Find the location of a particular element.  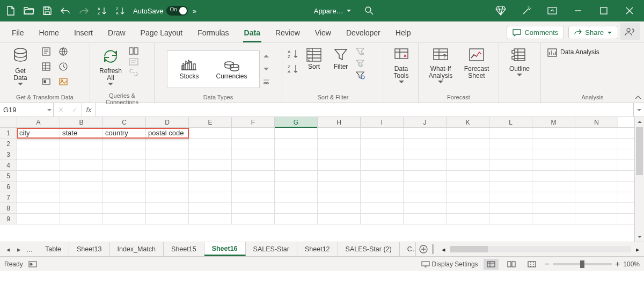

row-header: 5 is located at coordinates (9, 176).